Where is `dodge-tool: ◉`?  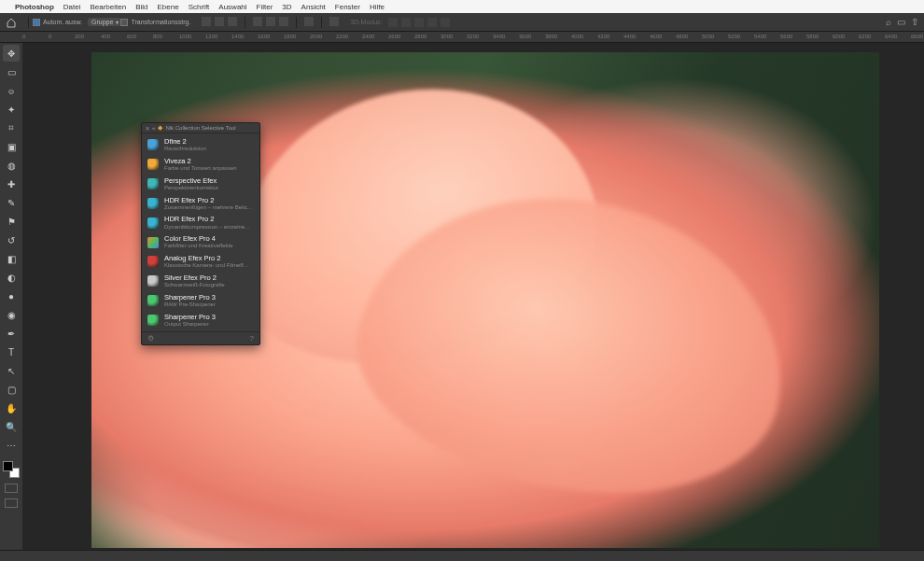 dodge-tool: ◉ is located at coordinates (11, 315).